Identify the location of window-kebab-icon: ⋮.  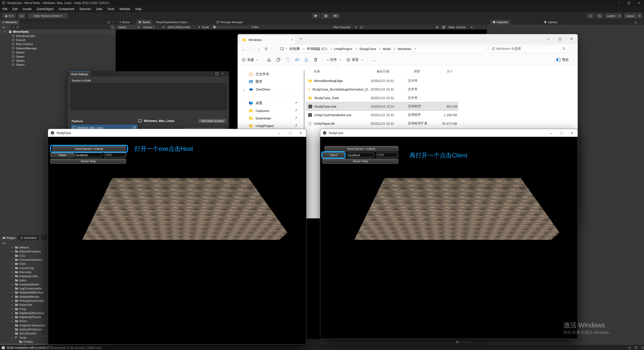
(211, 74).